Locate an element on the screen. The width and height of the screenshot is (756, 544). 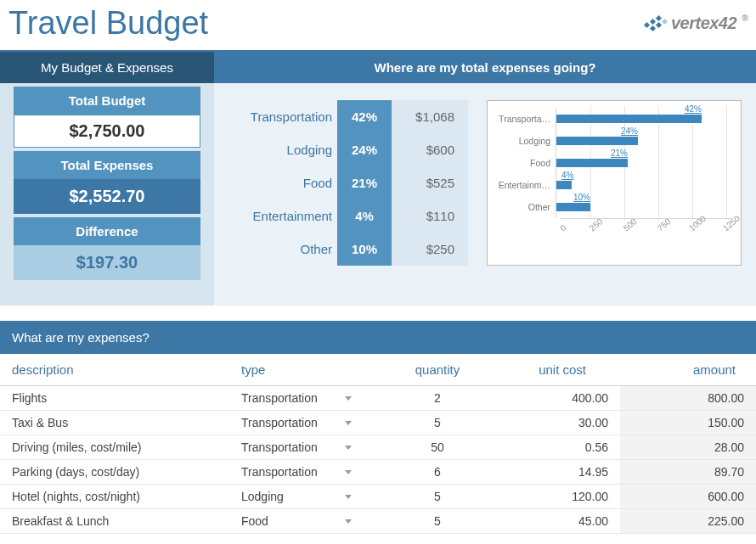
chart-bar-track: 10% is located at coordinates (644, 207).